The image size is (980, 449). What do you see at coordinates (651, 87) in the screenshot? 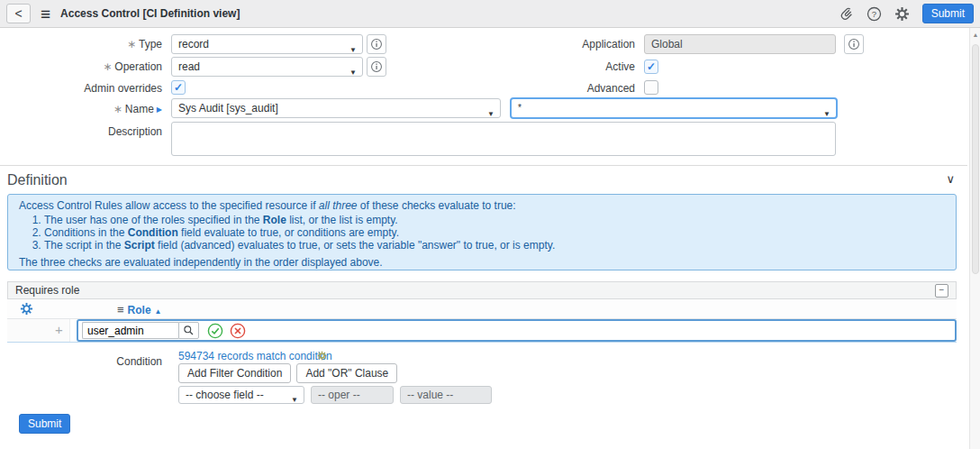
I see `advanced-checkbox: ✓` at bounding box center [651, 87].